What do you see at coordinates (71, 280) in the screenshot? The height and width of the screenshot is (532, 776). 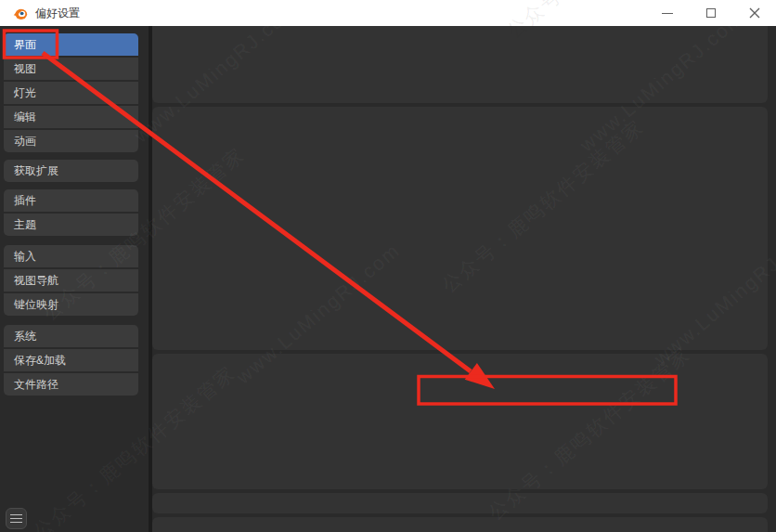 I see `sidebar-item-navigation: 视图导航` at bounding box center [71, 280].